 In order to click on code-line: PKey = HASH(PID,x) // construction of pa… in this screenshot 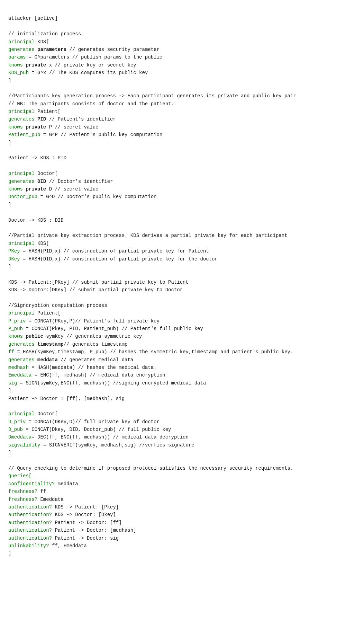, I will do `click(182, 251)`.